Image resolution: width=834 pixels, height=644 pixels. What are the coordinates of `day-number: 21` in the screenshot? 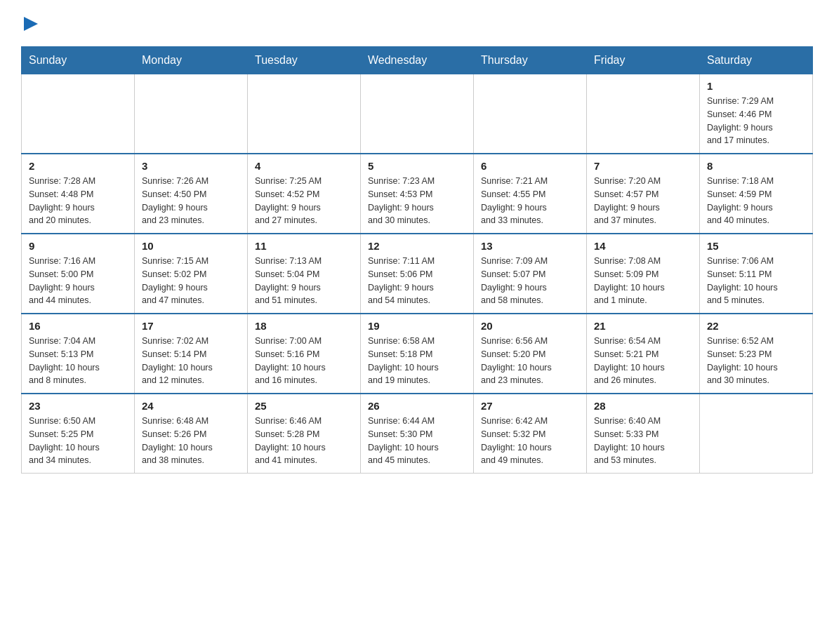 It's located at (643, 326).